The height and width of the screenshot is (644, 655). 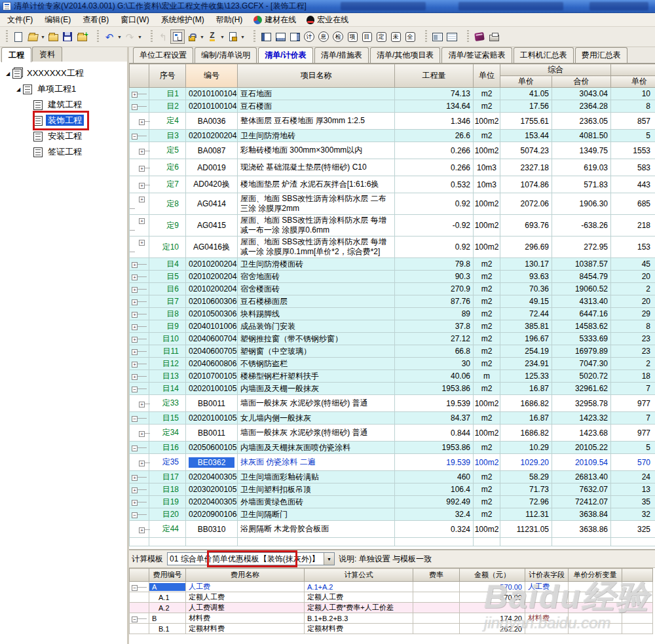 What do you see at coordinates (392, 314) in the screenshot?
I see `bill-row-目8: +目8020105003061块料踢脚线89m272.446447.1629` at bounding box center [392, 314].